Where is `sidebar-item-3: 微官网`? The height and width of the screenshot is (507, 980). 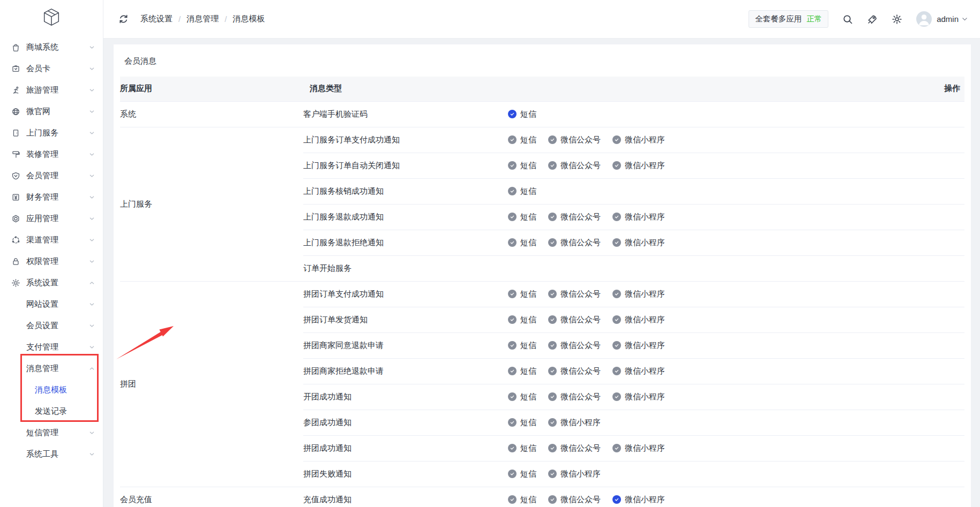 sidebar-item-3: 微官网 is located at coordinates (51, 111).